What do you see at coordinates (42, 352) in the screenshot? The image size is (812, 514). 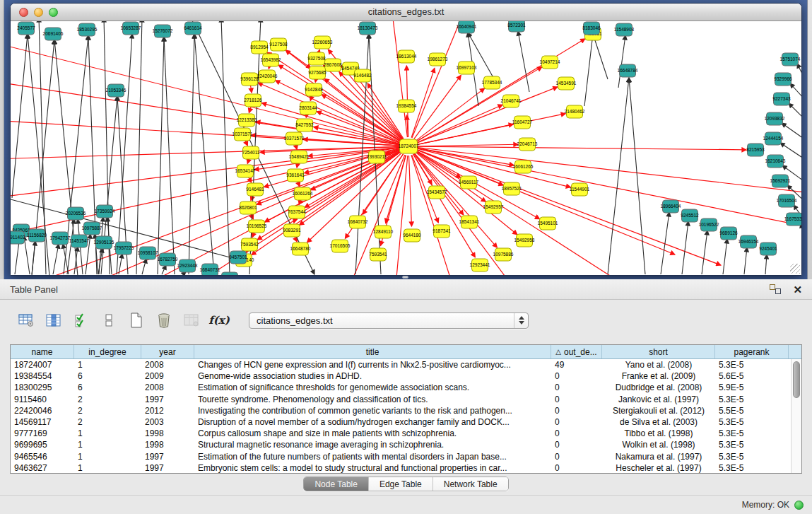 I see `column-header-name: name` at bounding box center [42, 352].